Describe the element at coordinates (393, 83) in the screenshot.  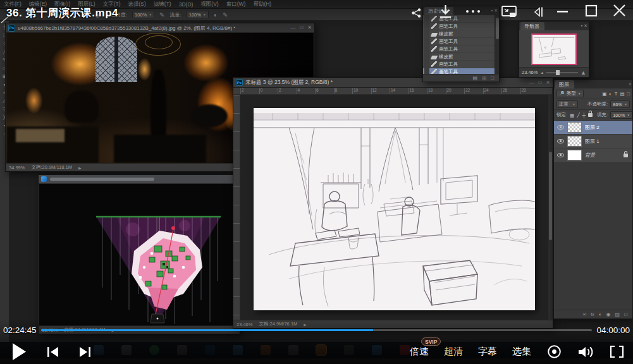
I see `window-titlebar: Ps 未标题 3 @ 23.5% (图层 2, RGB/8) * —□✕` at that location.